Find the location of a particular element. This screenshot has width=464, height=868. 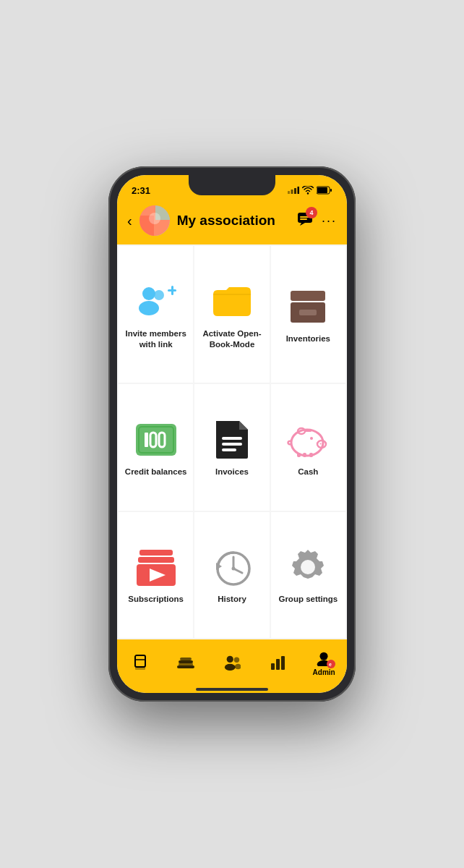

app-header: ‹ My association is located at coordinates (232, 223).